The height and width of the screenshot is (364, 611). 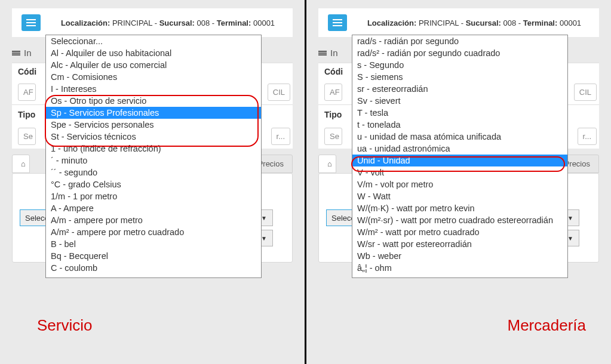 What do you see at coordinates (460, 172) in the screenshot?
I see `dropdown-option: V - volt` at bounding box center [460, 172].